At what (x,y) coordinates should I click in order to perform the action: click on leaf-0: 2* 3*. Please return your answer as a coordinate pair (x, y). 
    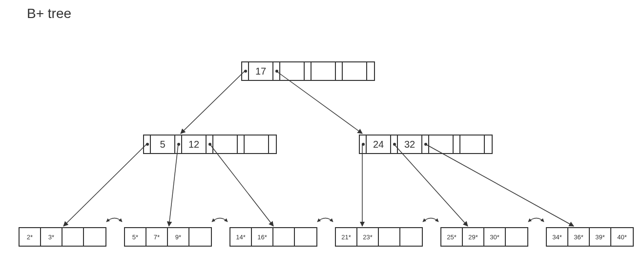
    Looking at the image, I should click on (62, 237).